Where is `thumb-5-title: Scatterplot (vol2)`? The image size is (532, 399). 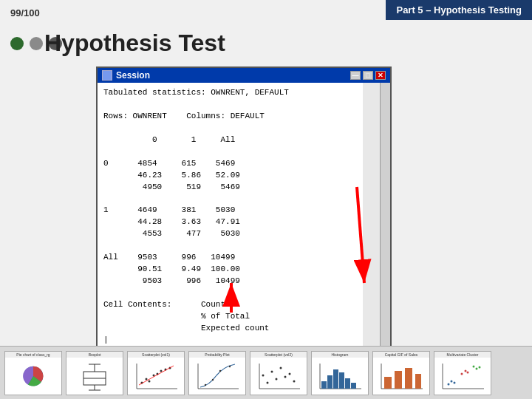 thumb-5-title: Scatterplot (vol2) is located at coordinates (279, 355).